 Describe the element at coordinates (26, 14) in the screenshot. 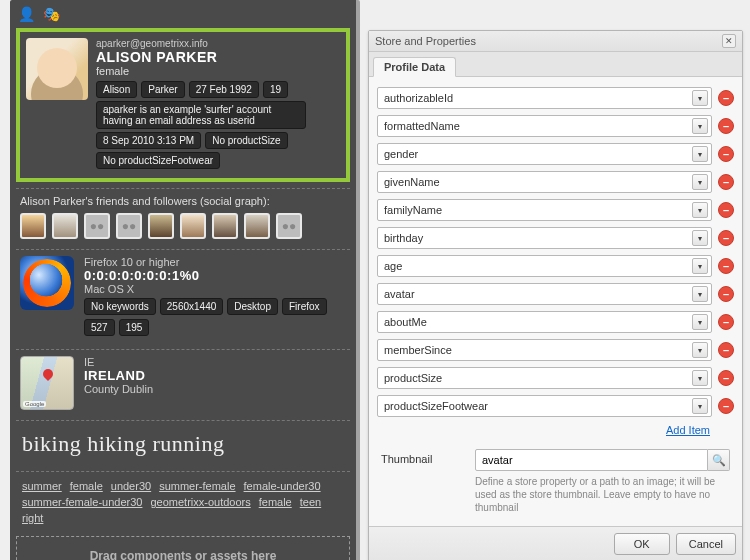

I see `user-icon: 👤` at that location.